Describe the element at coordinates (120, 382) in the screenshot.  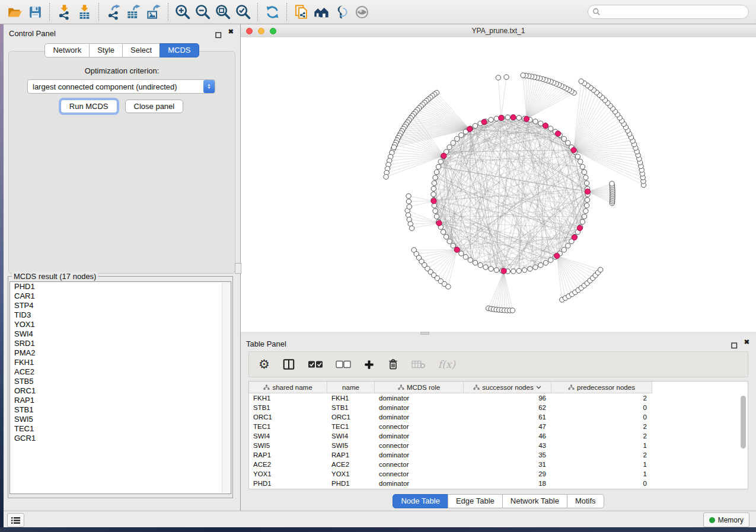
I see `result-list-item: STB5` at that location.